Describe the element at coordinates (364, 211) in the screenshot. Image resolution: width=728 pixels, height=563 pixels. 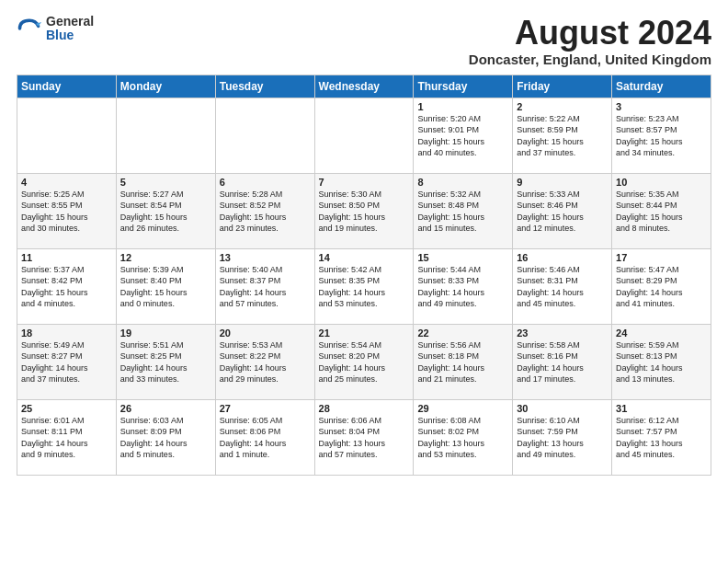
I see `calendar-cell: 7Sunrise: 5:30 AM Sunset: 8:50 PM Daylig…` at that location.